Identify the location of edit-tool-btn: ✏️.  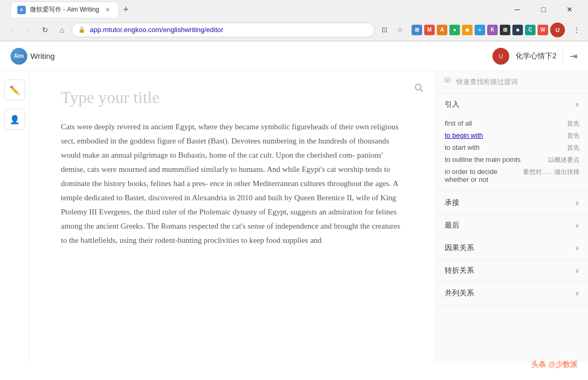
(15, 90).